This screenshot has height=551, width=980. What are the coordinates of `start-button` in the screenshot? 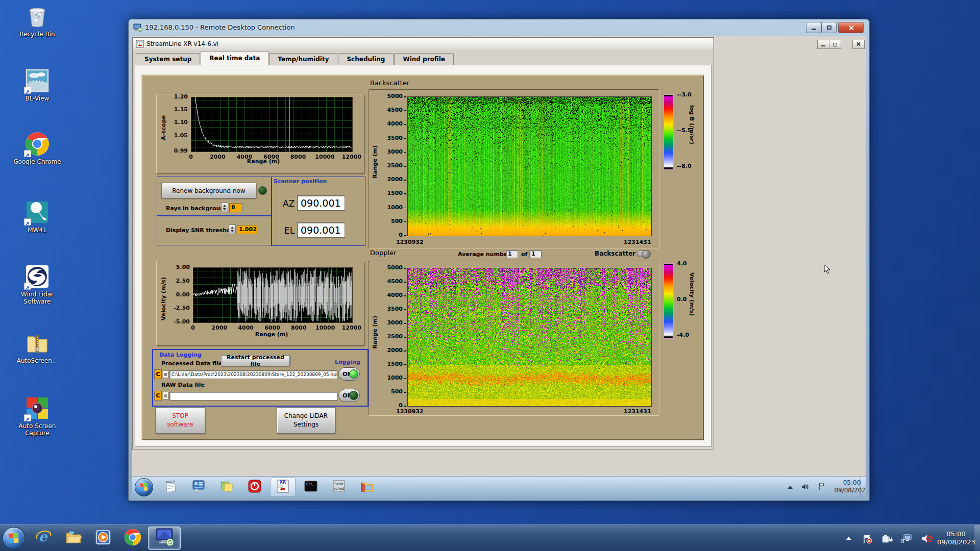 It's located at (14, 538).